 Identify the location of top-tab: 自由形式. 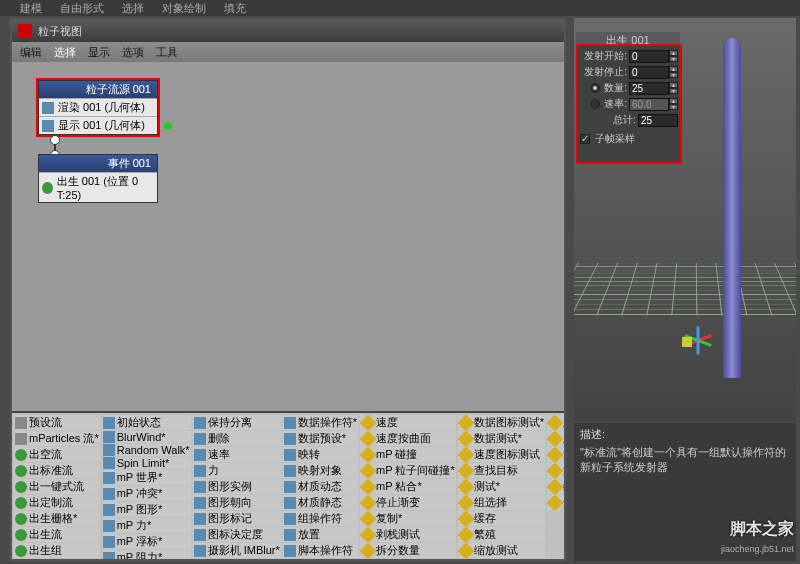
(82, 8).